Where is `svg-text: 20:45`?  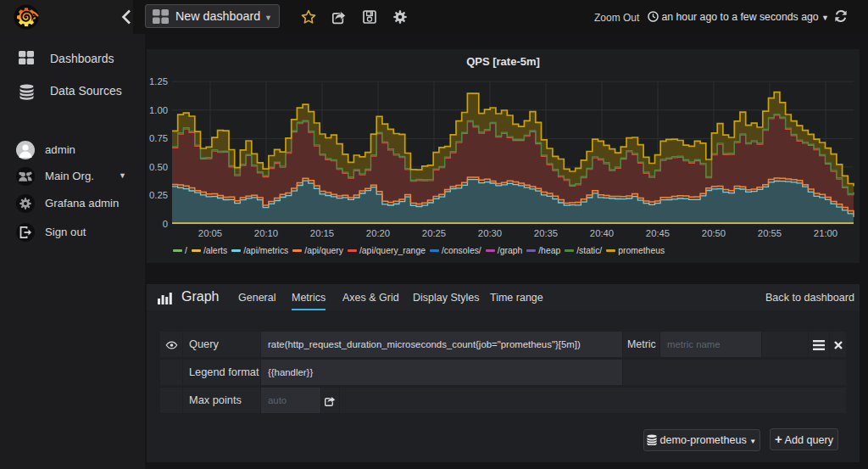 svg-text: 20:45 is located at coordinates (658, 233).